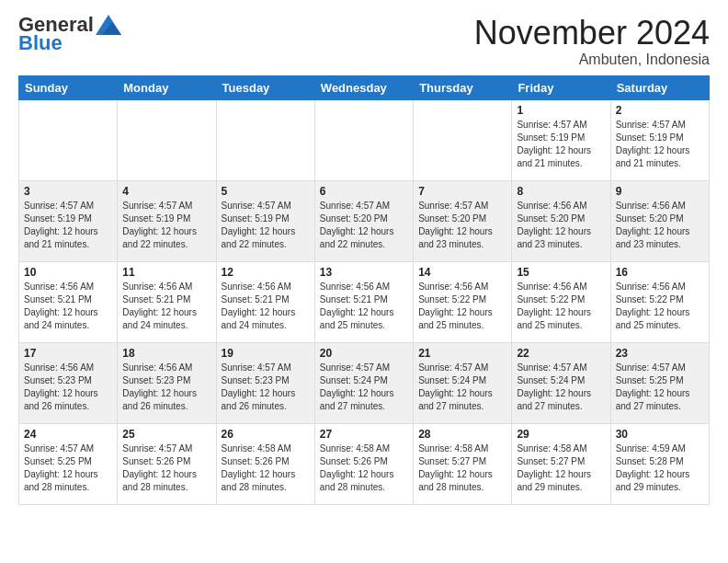 This screenshot has width=728, height=563. Describe the element at coordinates (364, 434) in the screenshot. I see `day-number: 27` at that location.